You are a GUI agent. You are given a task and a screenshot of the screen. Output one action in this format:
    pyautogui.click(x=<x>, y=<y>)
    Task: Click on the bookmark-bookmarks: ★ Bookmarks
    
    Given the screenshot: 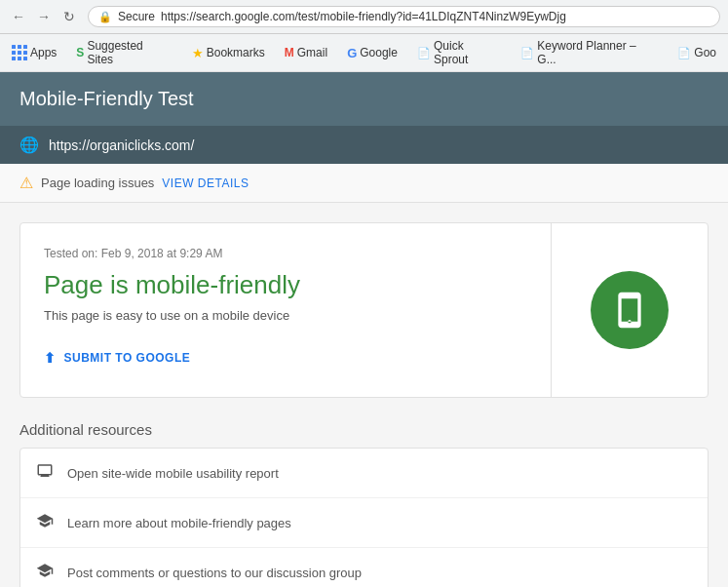 What is the action you would take?
    pyautogui.click(x=228, y=53)
    